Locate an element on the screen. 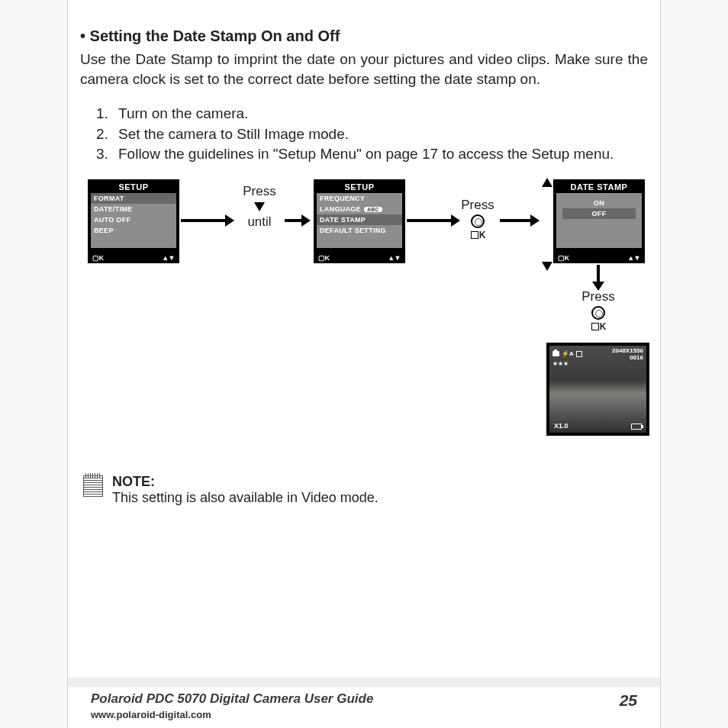 This screenshot has width=728, height=728. note-label: NOTE: is located at coordinates (134, 482).